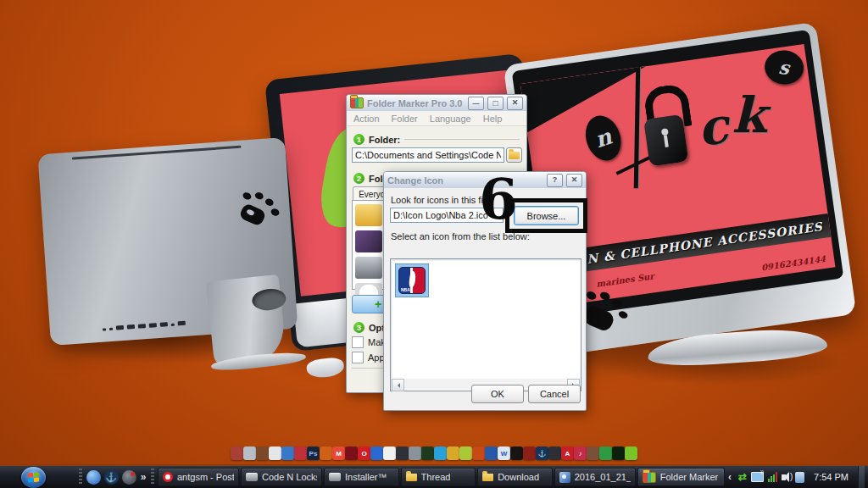 Image resolution: width=868 pixels, height=488 pixels. Describe the element at coordinates (486, 325) in the screenshot. I see `icon-list: NBA` at that location.